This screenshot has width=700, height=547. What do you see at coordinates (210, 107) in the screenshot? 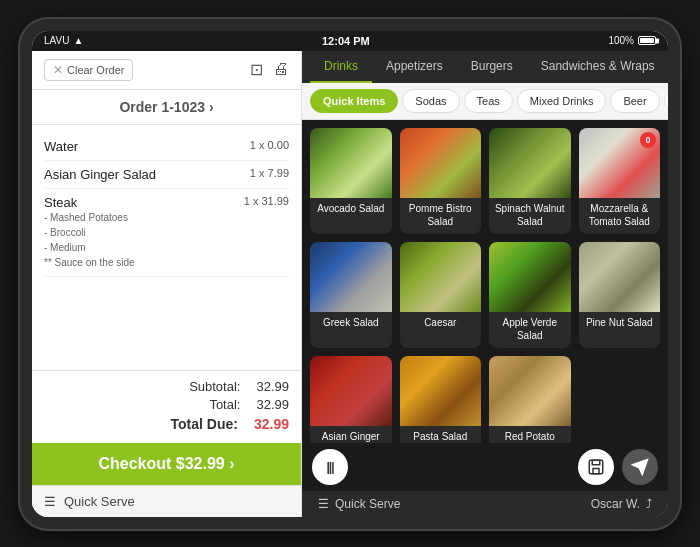
I see `order-title-suffix: ›` at bounding box center [210, 107].